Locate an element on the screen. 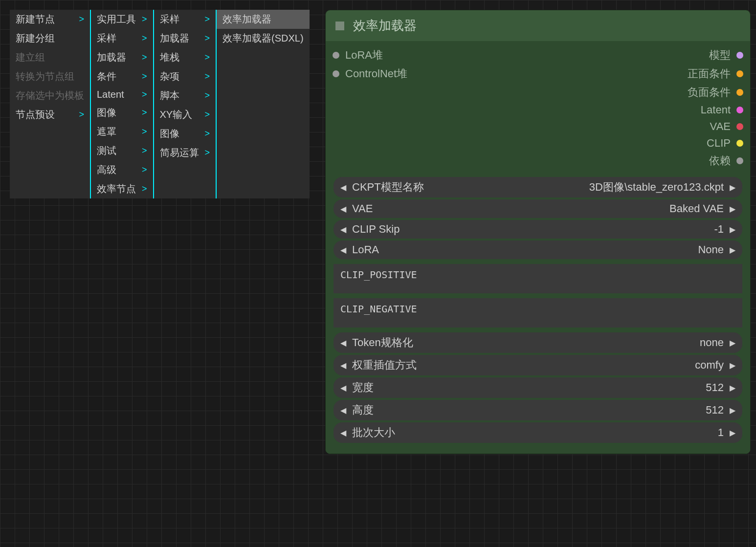  output-port: 依赖 is located at coordinates (726, 161).